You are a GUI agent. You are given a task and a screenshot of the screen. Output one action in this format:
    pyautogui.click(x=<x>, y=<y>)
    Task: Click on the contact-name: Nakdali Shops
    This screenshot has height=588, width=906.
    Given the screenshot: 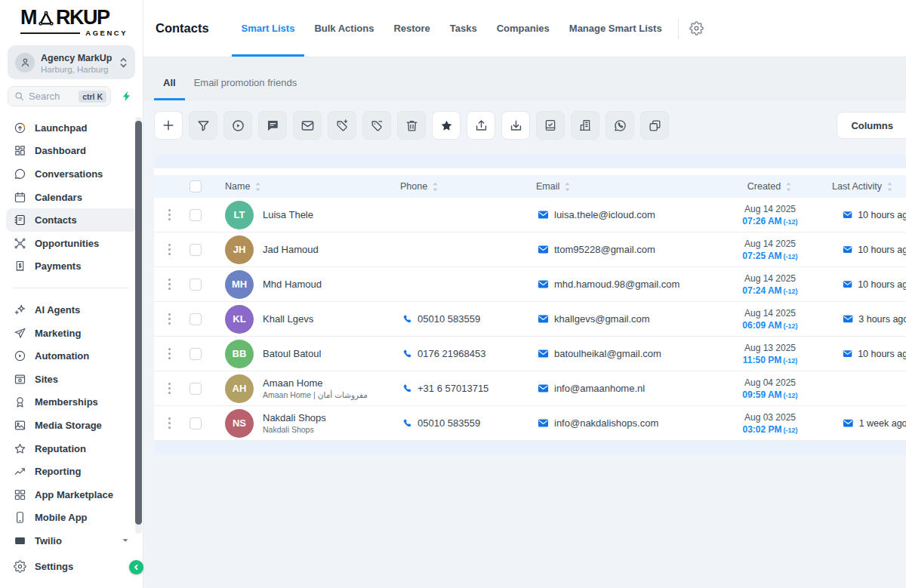 What is the action you would take?
    pyautogui.click(x=294, y=418)
    